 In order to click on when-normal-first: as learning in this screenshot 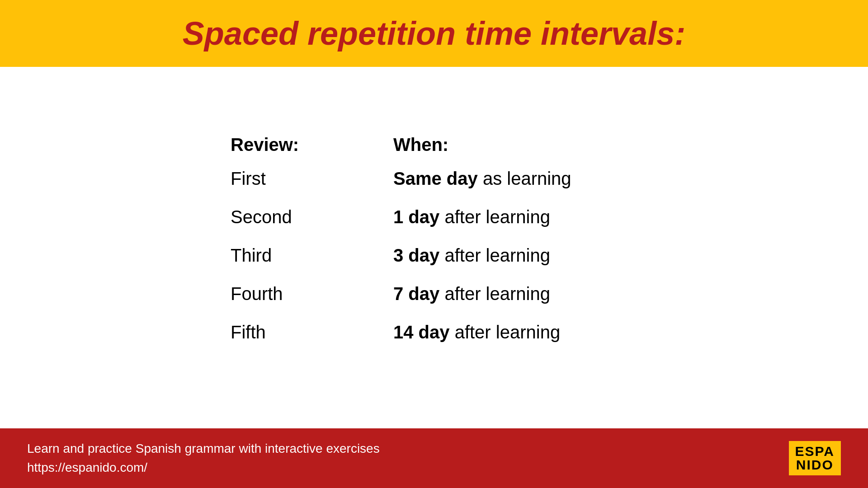, I will do `click(524, 178)`.